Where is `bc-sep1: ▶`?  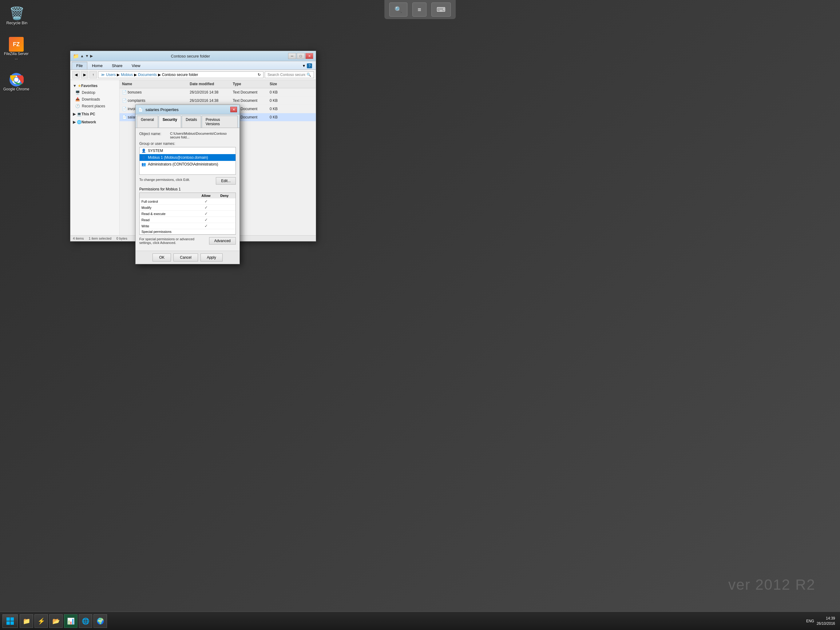
bc-sep1: ▶ is located at coordinates (118, 74).